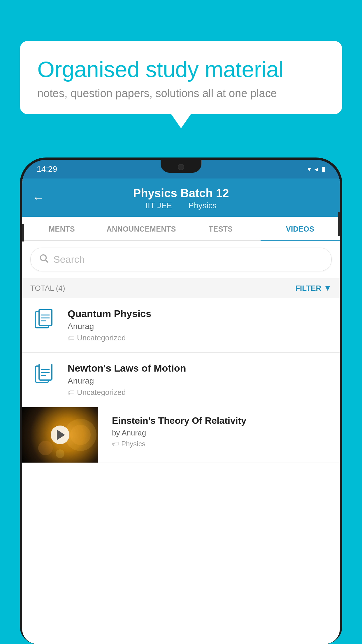 Image resolution: width=362 pixels, height=644 pixels. I want to click on status-icons: ▾ ◂ ▮, so click(317, 169).